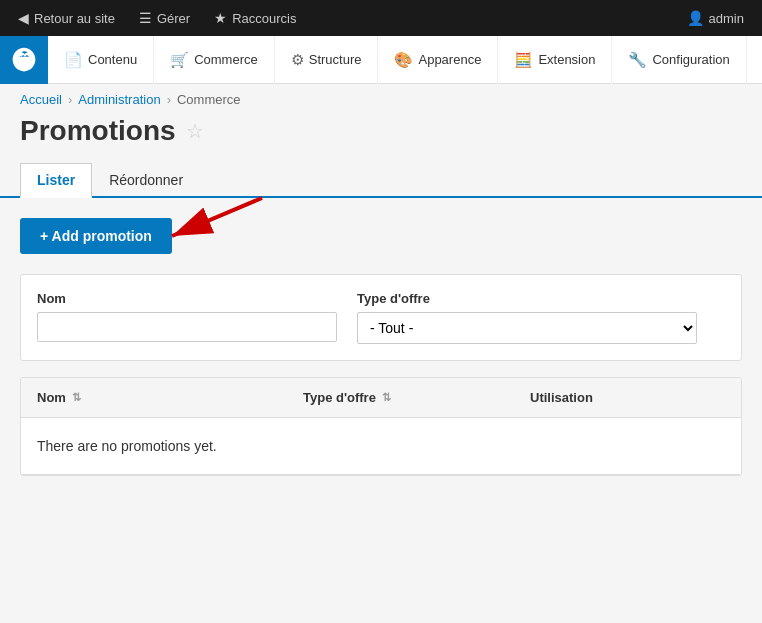 Image resolution: width=762 pixels, height=623 pixels. I want to click on contenu-icon: 📄, so click(74, 60).